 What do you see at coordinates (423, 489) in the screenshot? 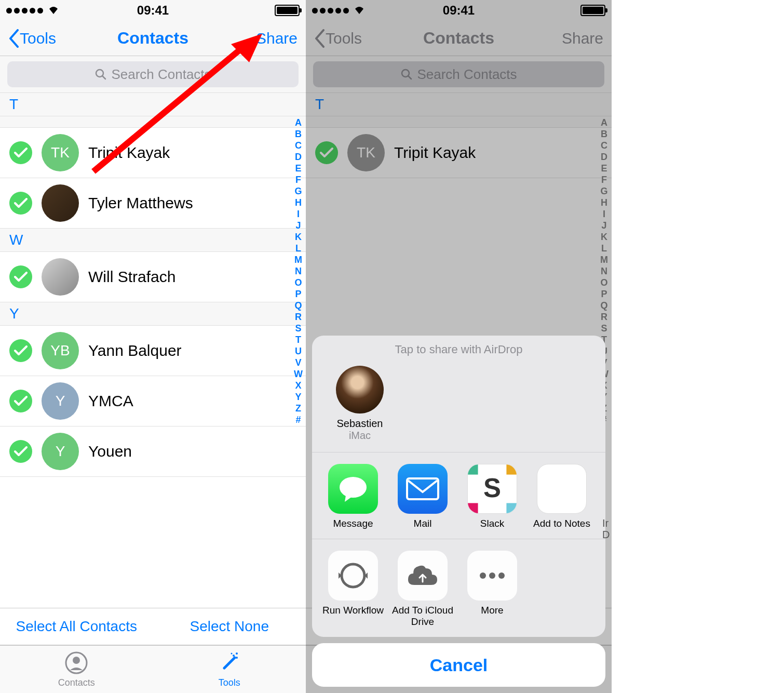
I see `mail-icon` at bounding box center [423, 489].